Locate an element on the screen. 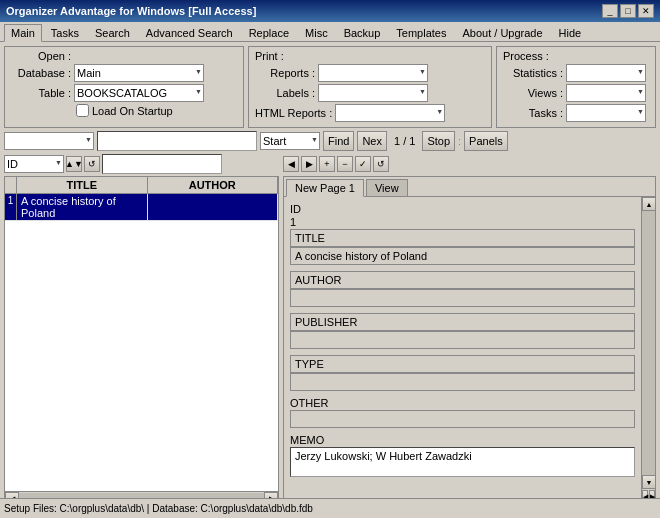  menu-bar: Main Tasks Search Advanced Search Replac… is located at coordinates (330, 32).